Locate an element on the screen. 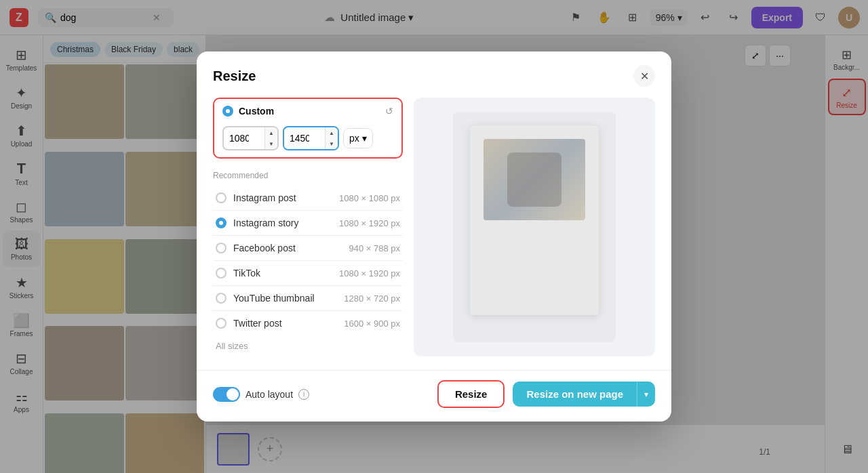 This screenshot has width=868, height=473. recommended-label: Recommended is located at coordinates (308, 176).